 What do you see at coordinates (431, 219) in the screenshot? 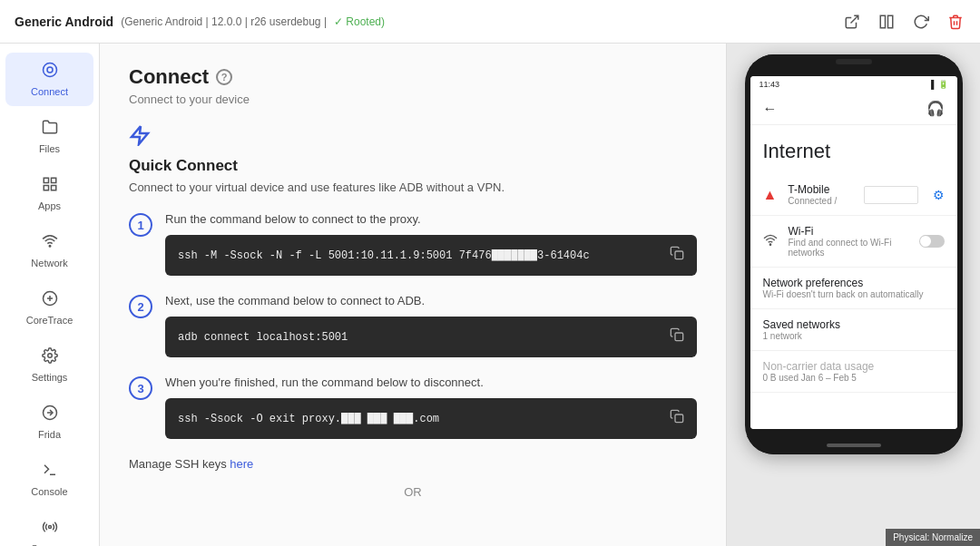
I see `step-1-label: Run the command below to connect to the …` at bounding box center [431, 219].